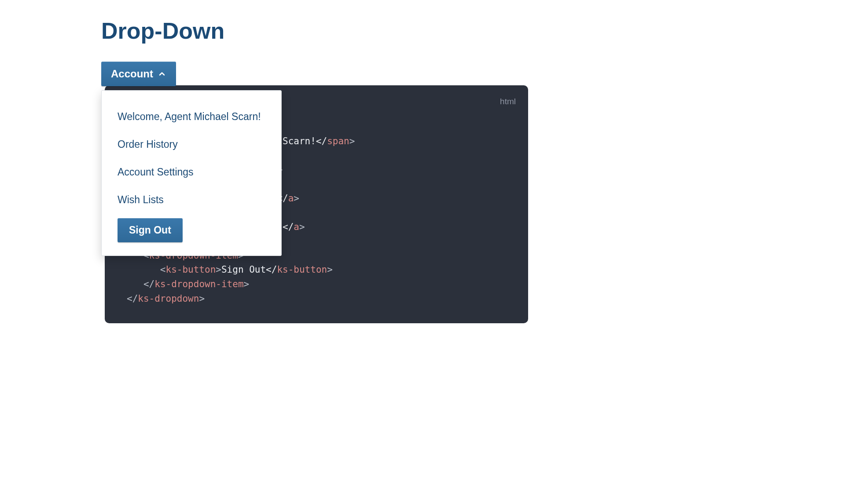  Describe the element at coordinates (508, 101) in the screenshot. I see `code-language-badge: html` at that location.